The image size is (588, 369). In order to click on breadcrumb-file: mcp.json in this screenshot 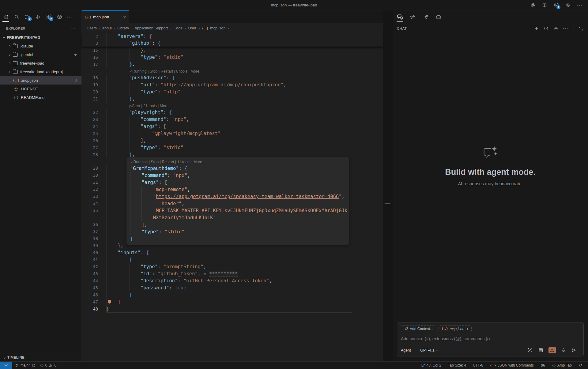, I will do `click(218, 28)`.